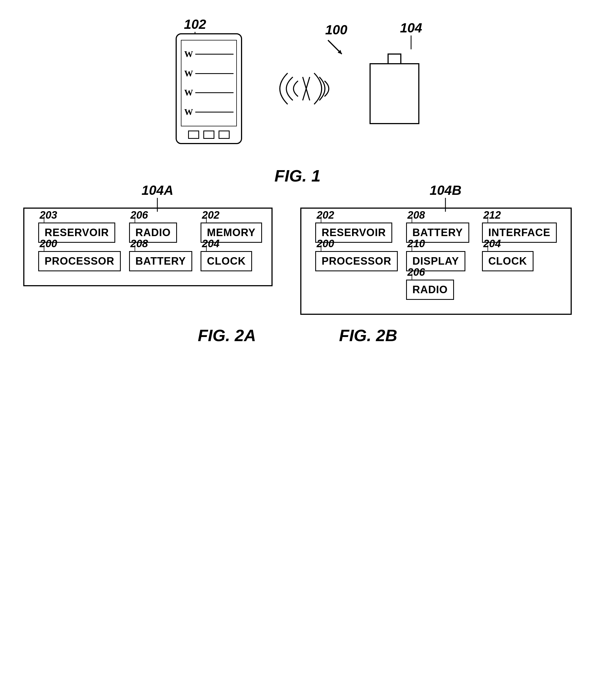  I want to click on fig1-arrow, so click(336, 49).